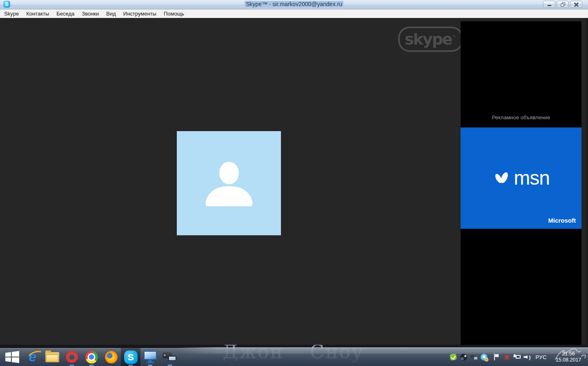  What do you see at coordinates (563, 4) in the screenshot?
I see `window-controls` at bounding box center [563, 4].